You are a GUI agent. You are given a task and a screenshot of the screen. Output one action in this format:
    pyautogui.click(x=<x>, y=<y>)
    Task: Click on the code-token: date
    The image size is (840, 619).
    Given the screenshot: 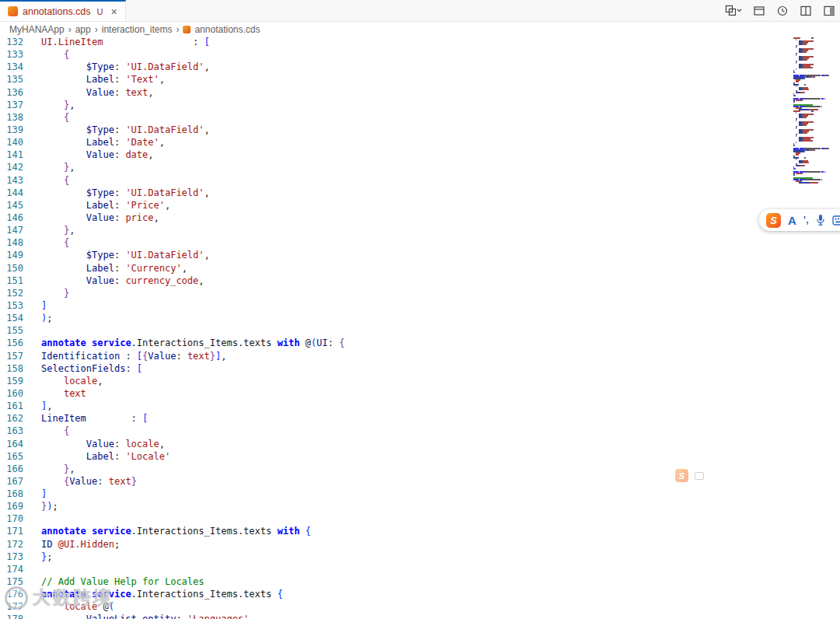 What is the action you would take?
    pyautogui.click(x=137, y=155)
    